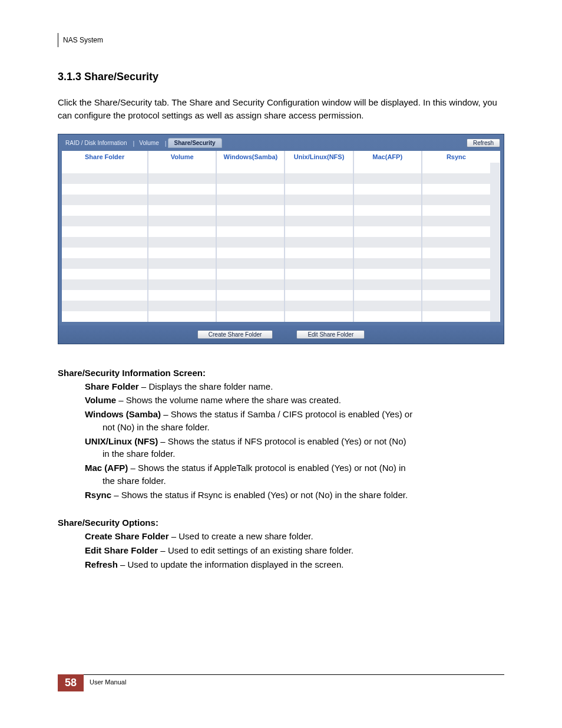 The width and height of the screenshot is (562, 728). What do you see at coordinates (330, 335) in the screenshot?
I see `edit-share-folder-button: Edit Share Folder` at bounding box center [330, 335].